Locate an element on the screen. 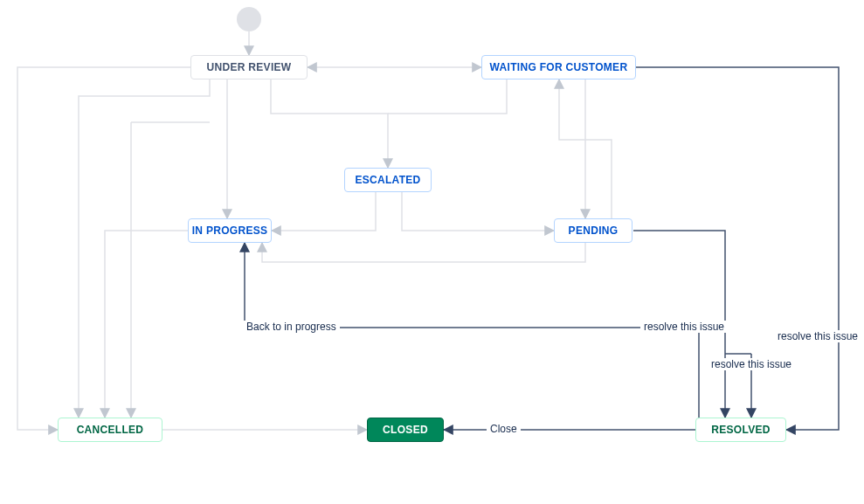 The height and width of the screenshot is (504, 864). state-label: IN PROGRESS is located at coordinates (231, 231).